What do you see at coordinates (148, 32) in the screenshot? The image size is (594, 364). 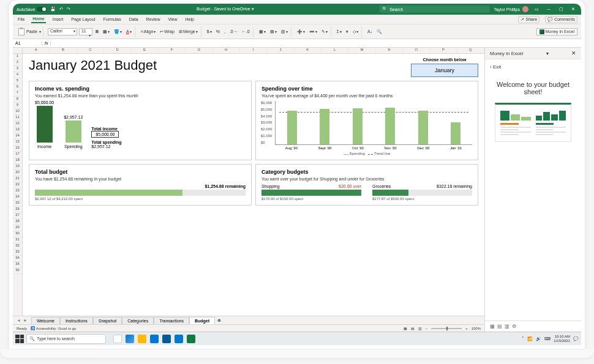 I see `align-button: ≡ Align▾` at bounding box center [148, 32].